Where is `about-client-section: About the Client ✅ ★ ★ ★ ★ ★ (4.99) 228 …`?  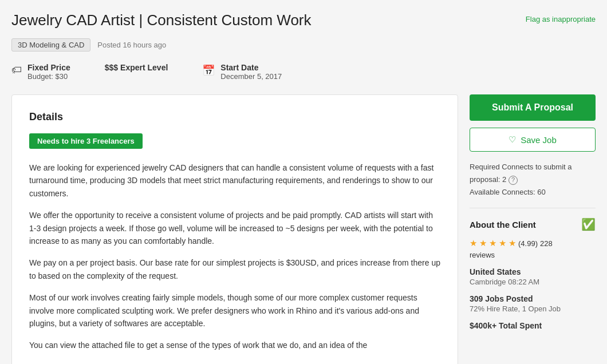
about-client-section: About the Client ✅ ★ ★ ★ ★ ★ (4.99) 228 … is located at coordinates (533, 274).